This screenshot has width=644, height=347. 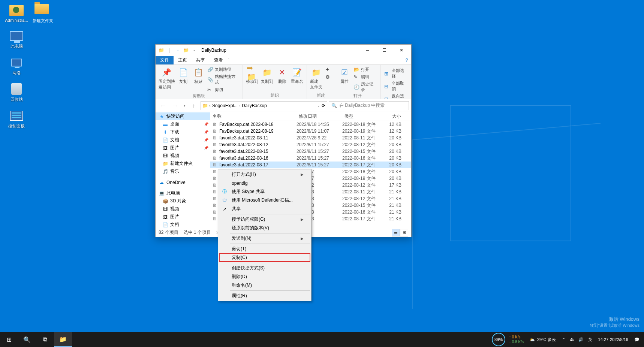 What do you see at coordinates (323, 106) in the screenshot?
I see `refresh-icon: ⟳` at bounding box center [323, 106].